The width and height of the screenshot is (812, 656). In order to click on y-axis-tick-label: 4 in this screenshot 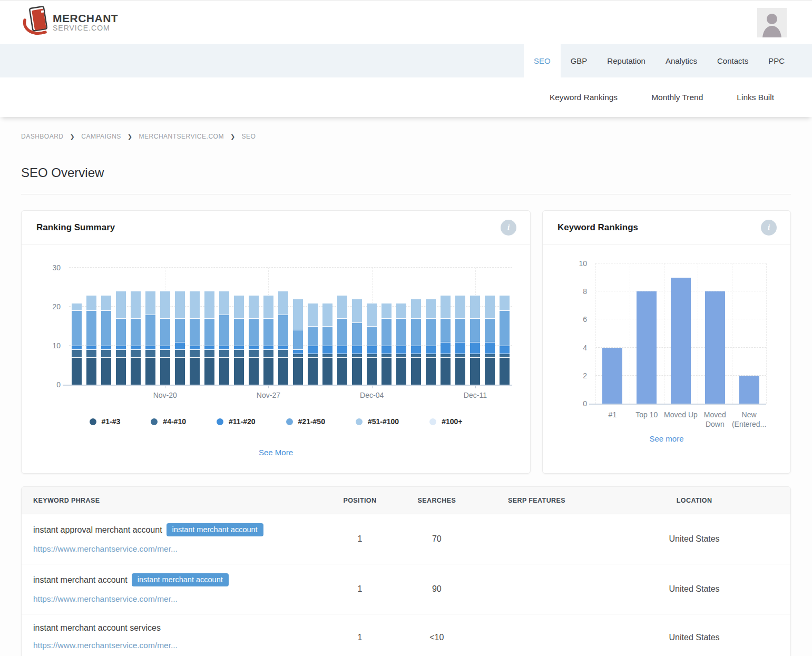, I will do `click(579, 348)`.